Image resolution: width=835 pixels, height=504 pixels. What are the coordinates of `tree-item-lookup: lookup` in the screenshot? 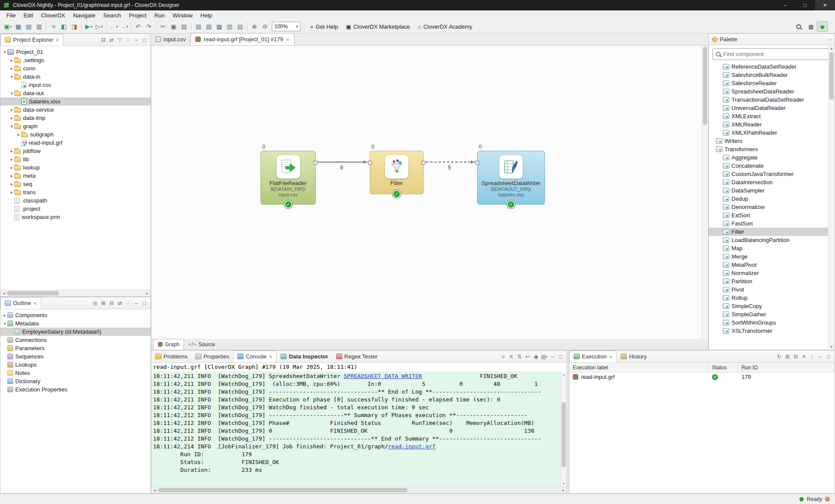 It's located at (76, 168).